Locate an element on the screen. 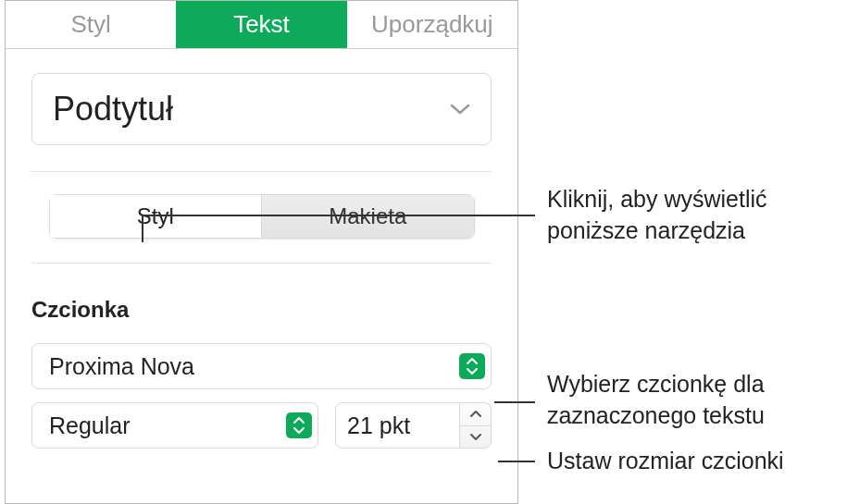  font-size-stepper: 21 pkt is located at coordinates (413, 425).